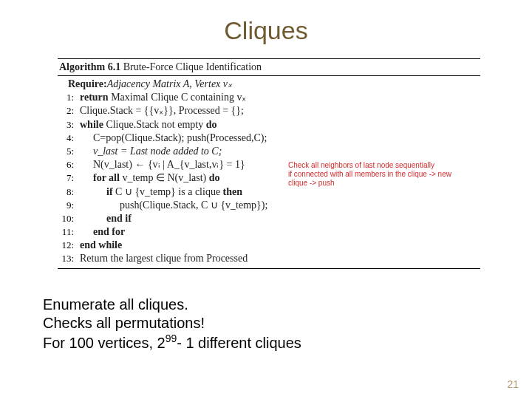 The height and width of the screenshot is (399, 532). I want to click on require-line: Require: Adjacency Matrix A, Vertex vₓ, so click(269, 84).